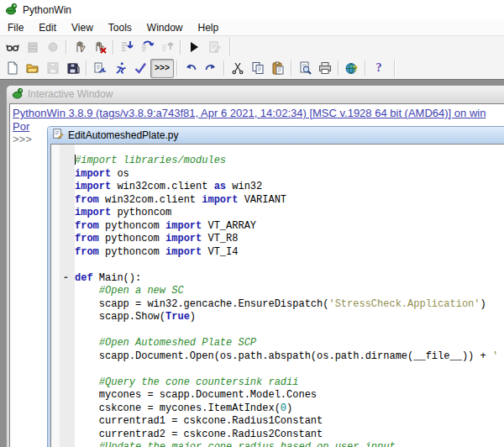 The width and height of the screenshot is (504, 447). Describe the element at coordinates (277, 175) in the screenshot. I see `code-line: import os` at that location.